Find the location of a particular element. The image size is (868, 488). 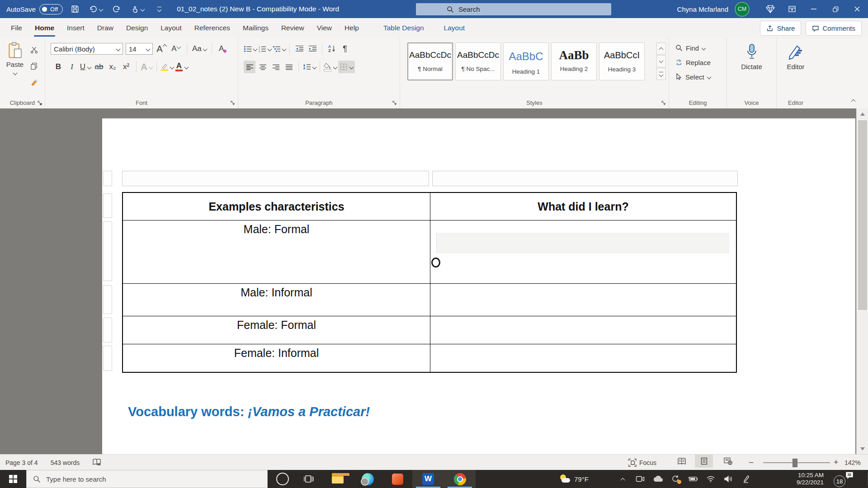

change-case-button: Aa is located at coordinates (199, 49).